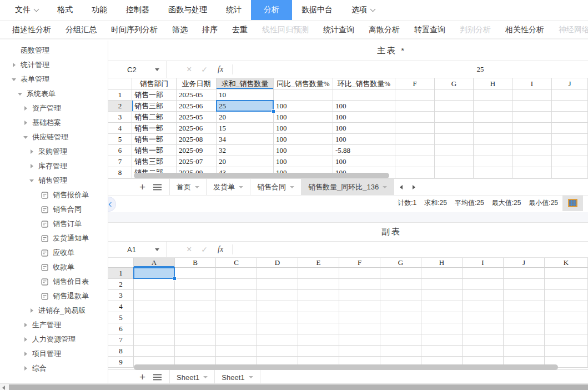  I want to click on row-header-5: 5, so click(121, 318).